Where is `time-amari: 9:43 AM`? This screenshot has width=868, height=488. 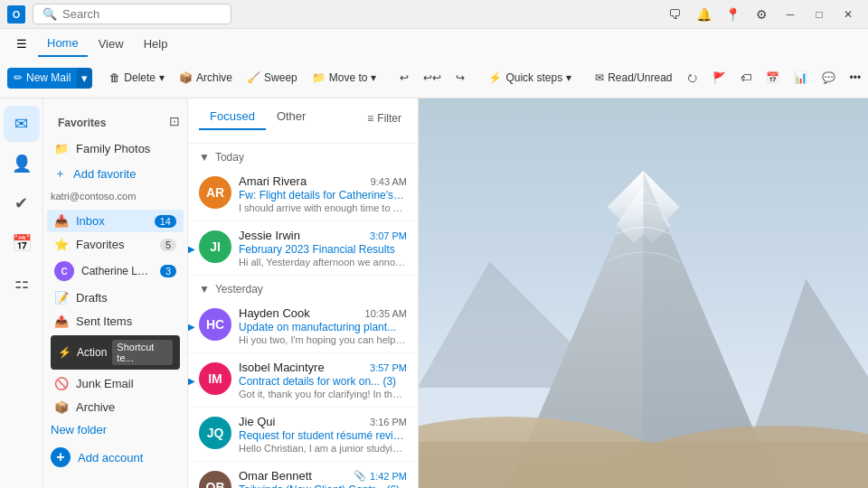
time-amari: 9:43 AM is located at coordinates (389, 182).